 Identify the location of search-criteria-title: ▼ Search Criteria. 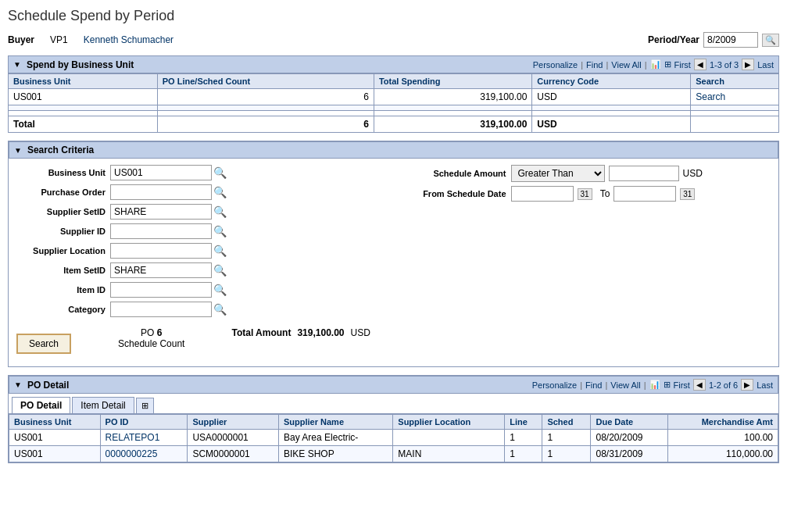
(54, 150).